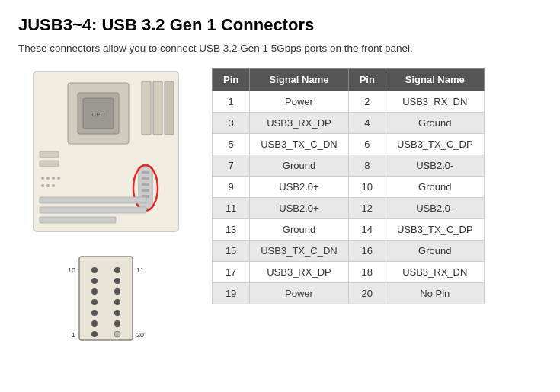 The height and width of the screenshot is (392, 560). What do you see at coordinates (367, 294) in the screenshot?
I see `pin-number-right: 20` at bounding box center [367, 294].